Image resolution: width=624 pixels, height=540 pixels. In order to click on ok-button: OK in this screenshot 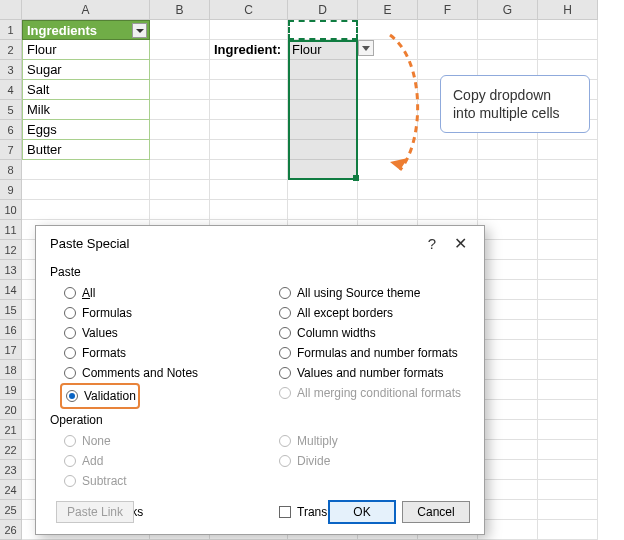, I will do `click(362, 512)`.